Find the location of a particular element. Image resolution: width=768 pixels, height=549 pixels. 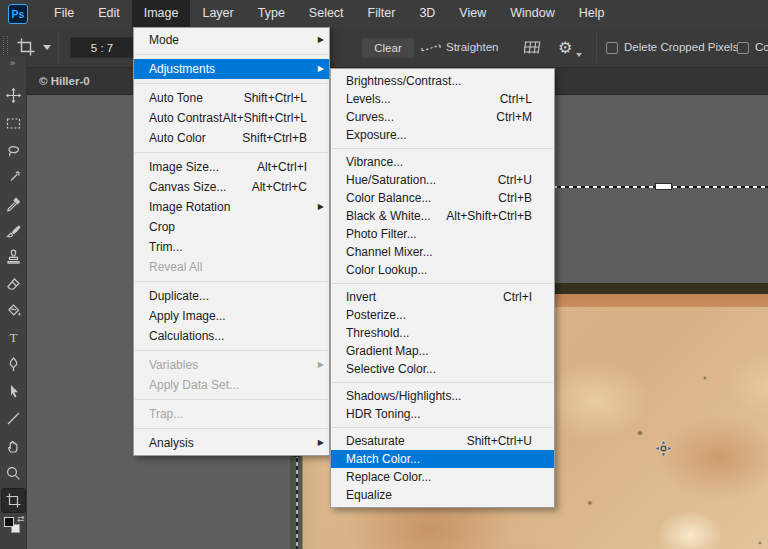

menu-item-label: Calculations... is located at coordinates (186, 336).